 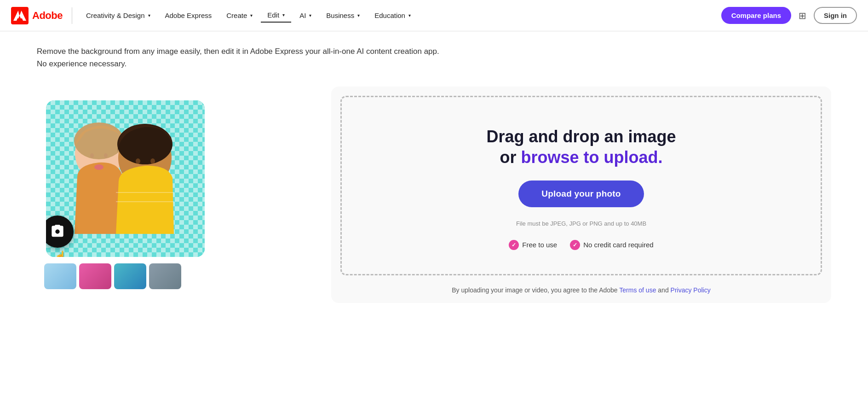 What do you see at coordinates (691, 290) in the screenshot?
I see `privacy-policy-link: Privacy Policy` at bounding box center [691, 290].